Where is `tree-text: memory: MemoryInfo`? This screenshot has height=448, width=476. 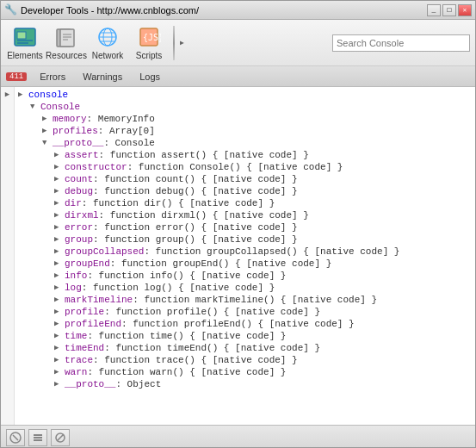 tree-text: memory: MemoryInfo is located at coordinates (103, 119).